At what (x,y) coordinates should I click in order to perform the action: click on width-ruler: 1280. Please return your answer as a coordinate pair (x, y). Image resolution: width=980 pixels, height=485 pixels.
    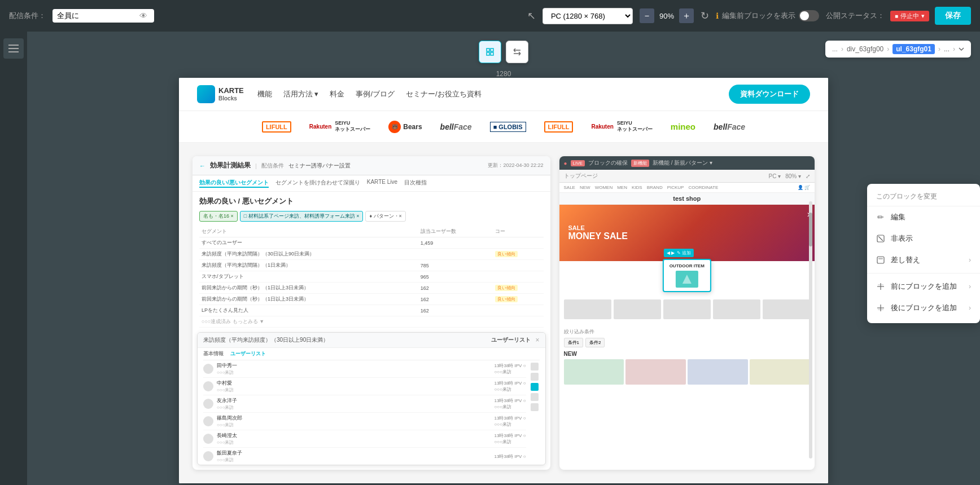
    Looking at the image, I should click on (504, 74).